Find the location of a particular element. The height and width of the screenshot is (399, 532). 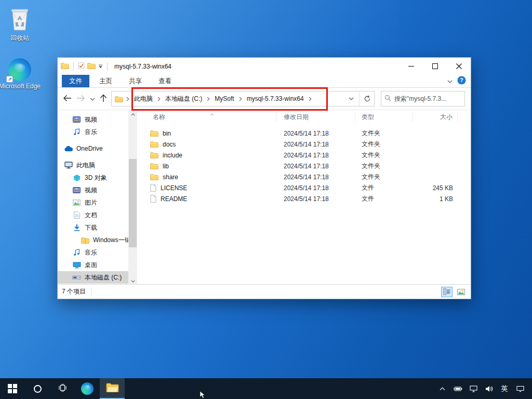

sidebar-item-downloads: 下载 is located at coordinates (93, 228).